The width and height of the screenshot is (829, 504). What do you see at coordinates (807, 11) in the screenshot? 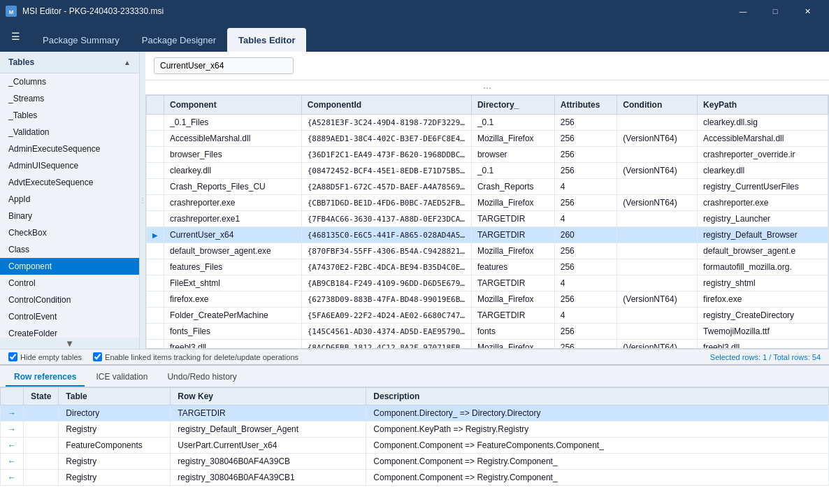
I see `close-button: ✕` at bounding box center [807, 11].